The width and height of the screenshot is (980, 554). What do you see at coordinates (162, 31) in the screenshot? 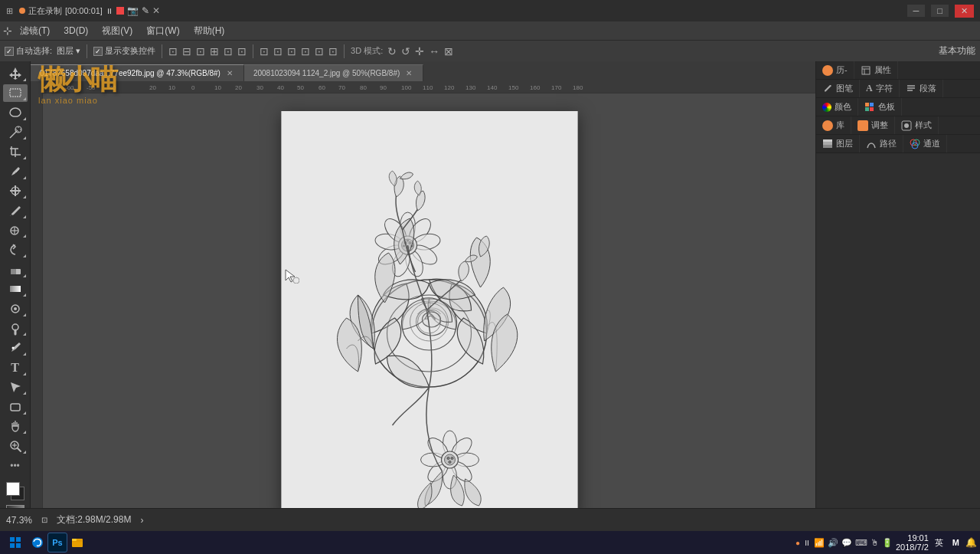
I see `menu-window: 窗口(W)` at bounding box center [162, 31].